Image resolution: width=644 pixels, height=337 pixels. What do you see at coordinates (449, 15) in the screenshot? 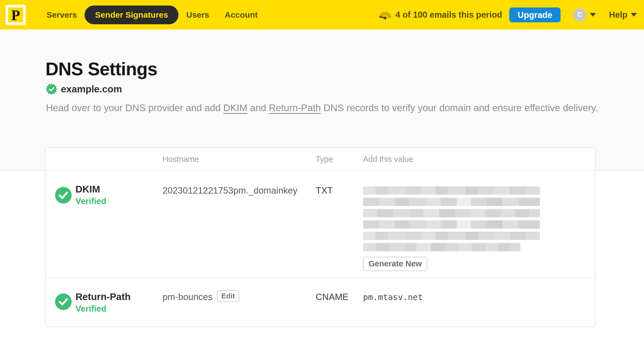
I see `usage-counter-text: 4 of 100 emails this period` at bounding box center [449, 15].